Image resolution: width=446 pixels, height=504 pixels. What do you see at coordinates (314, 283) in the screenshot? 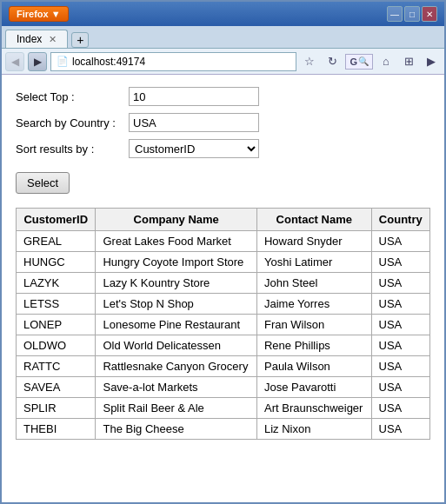
I see `cell-contact: John Steel` at bounding box center [314, 283].